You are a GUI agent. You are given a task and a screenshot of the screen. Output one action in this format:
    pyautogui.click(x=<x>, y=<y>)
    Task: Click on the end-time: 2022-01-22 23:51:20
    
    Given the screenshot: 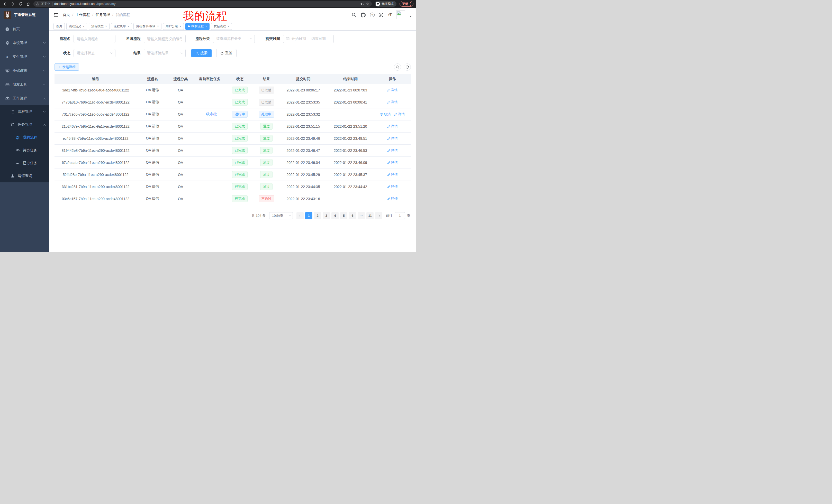 What is the action you would take?
    pyautogui.click(x=350, y=126)
    